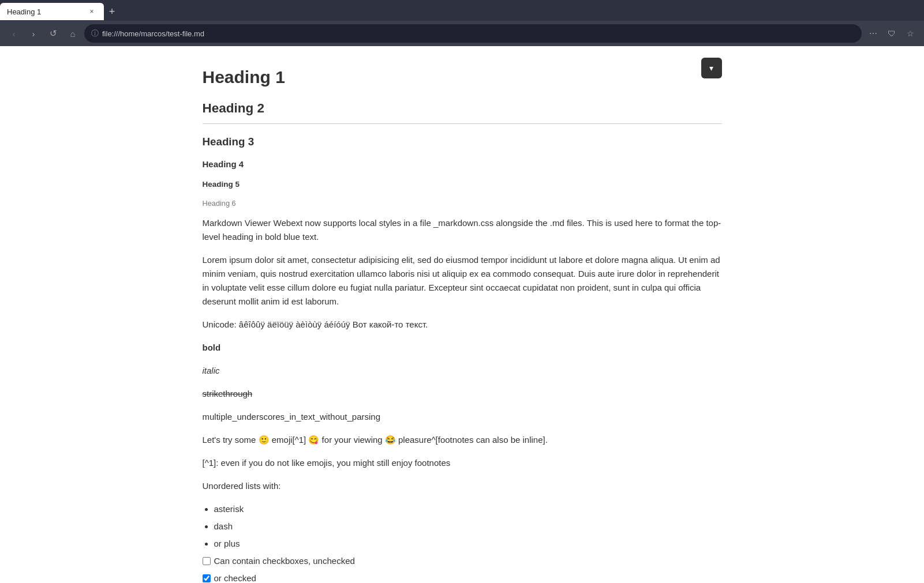 This screenshot has width=924, height=583. What do you see at coordinates (462, 463) in the screenshot?
I see `paragraph-footnote: [^1]: even if you do not like emojis, yo…` at bounding box center [462, 463].